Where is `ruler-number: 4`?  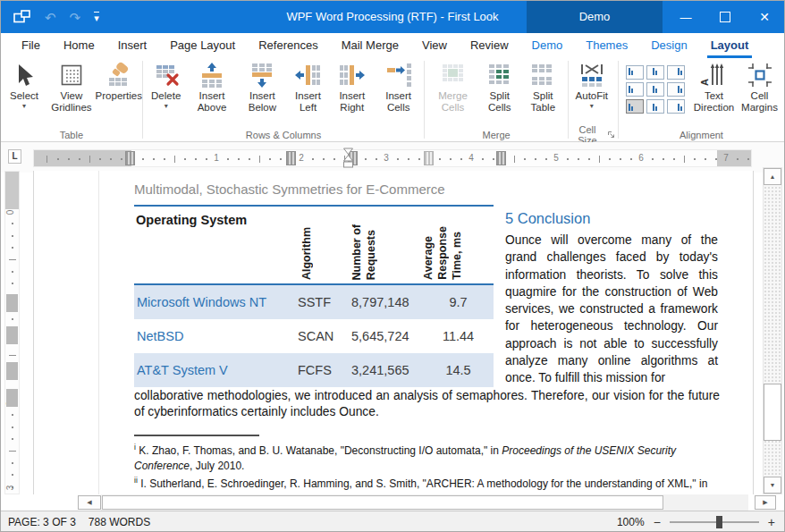 ruler-number: 4 is located at coordinates (471, 157).